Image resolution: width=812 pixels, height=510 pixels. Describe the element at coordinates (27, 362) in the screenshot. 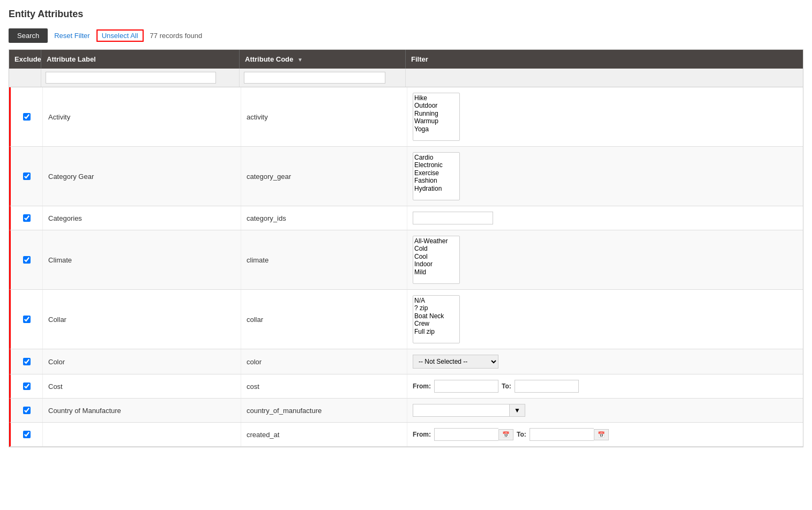

I see `exclude-checkbox-color` at that location.